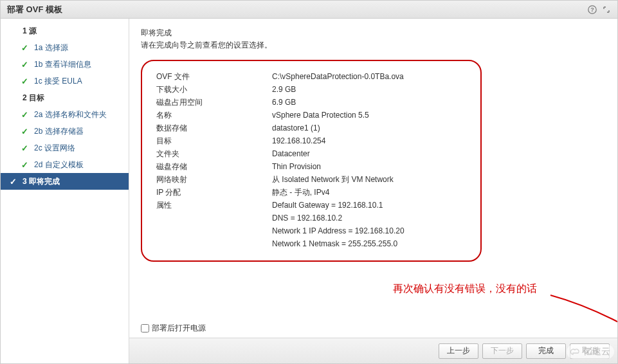 This screenshot has width=618, height=364. Describe the element at coordinates (311, 224) in the screenshot. I see `row-properties: 属性 Default Gateway = 192.168.10.1 DNS = …` at that location.